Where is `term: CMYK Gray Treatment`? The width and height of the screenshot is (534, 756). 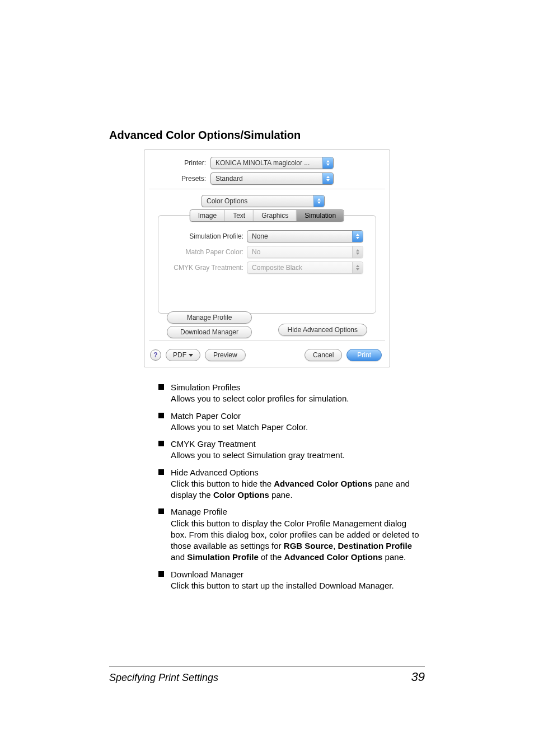
term: CMYK Gray Treatment is located at coordinates (295, 444).